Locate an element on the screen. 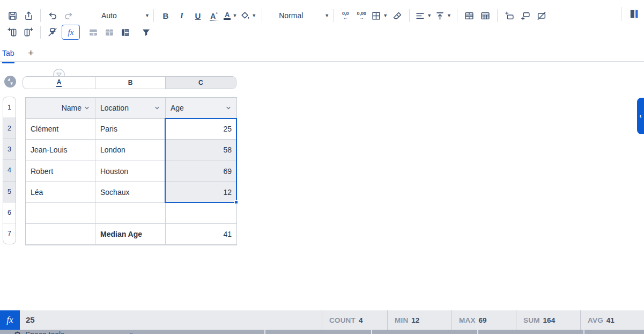 This screenshot has height=334, width=644. cell-a5: Léa is located at coordinates (61, 192).